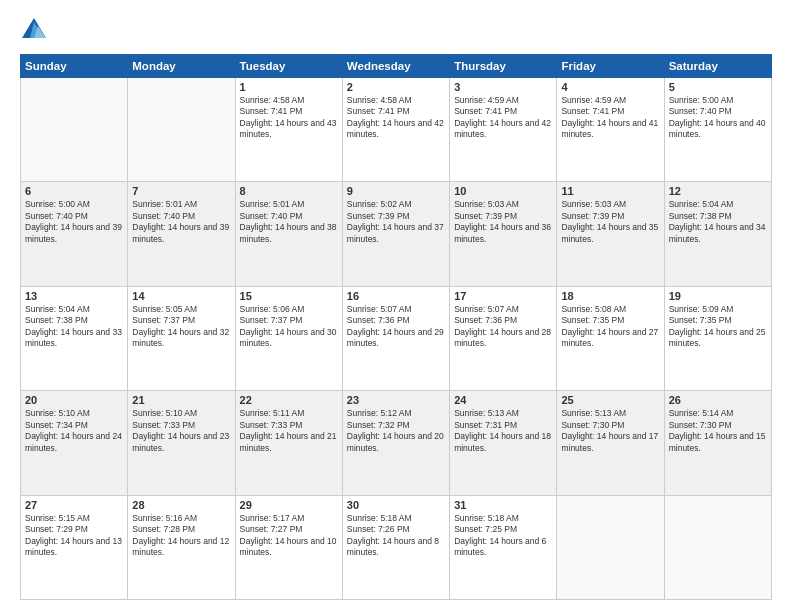  Describe the element at coordinates (610, 431) in the screenshot. I see `cell-info: Sunrise: 5:13 AM Sunset: 7:30 PM Dayligh…` at that location.